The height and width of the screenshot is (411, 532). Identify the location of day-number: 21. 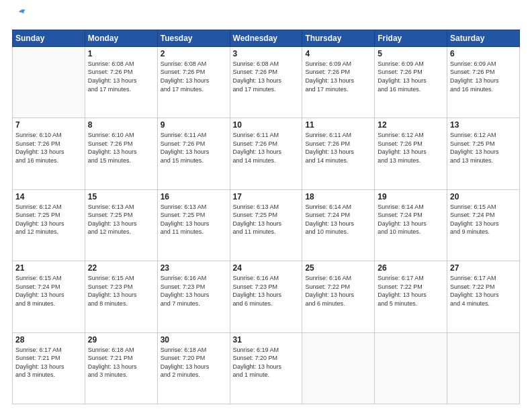
(48, 268).